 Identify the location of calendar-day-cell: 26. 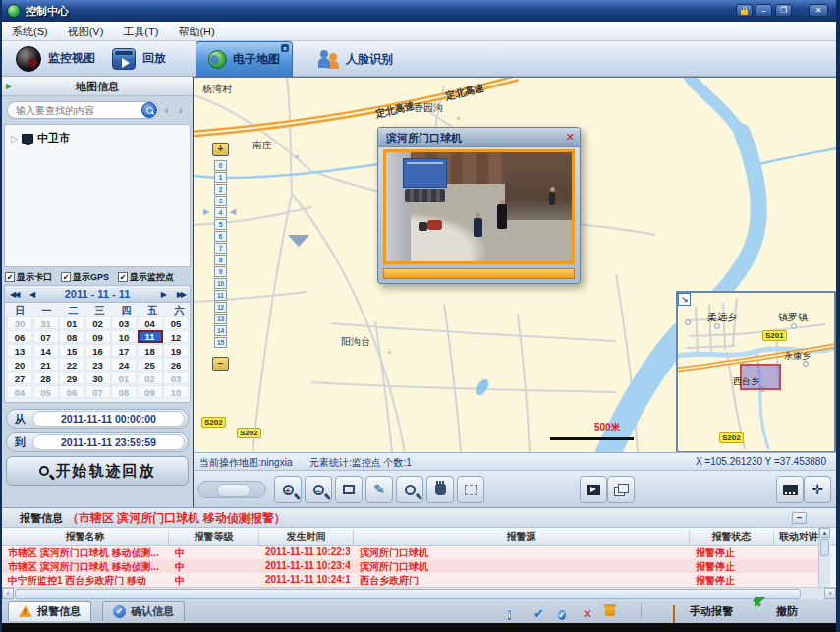
(176, 364).